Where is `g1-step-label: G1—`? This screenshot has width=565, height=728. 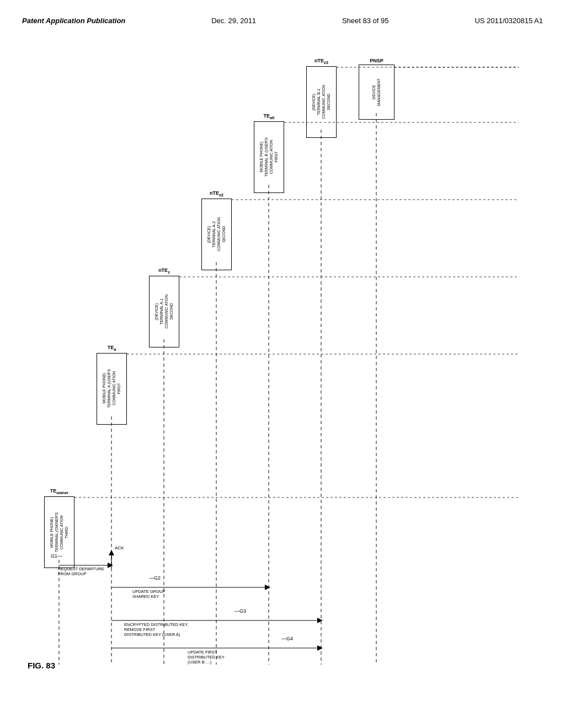
g1-step-label: G1— is located at coordinates (56, 556).